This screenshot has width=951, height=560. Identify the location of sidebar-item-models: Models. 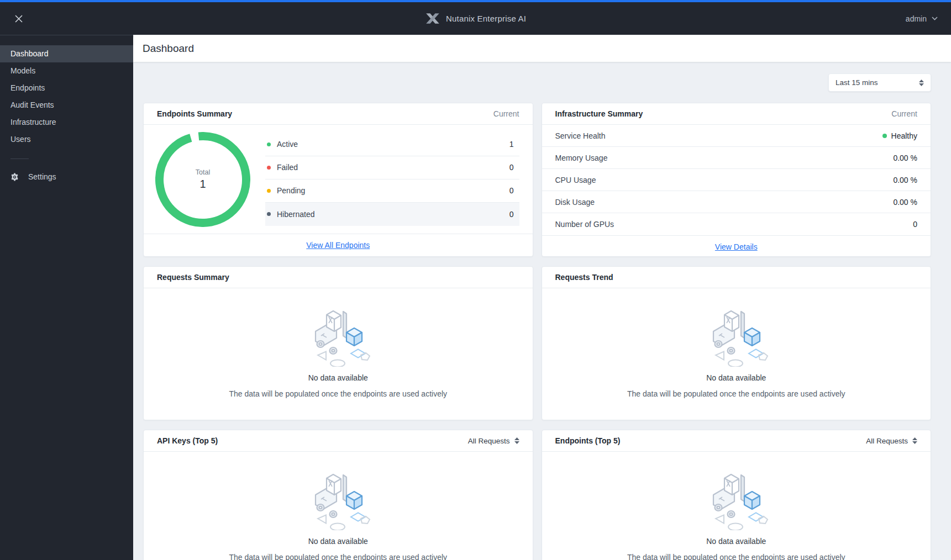
(66, 71).